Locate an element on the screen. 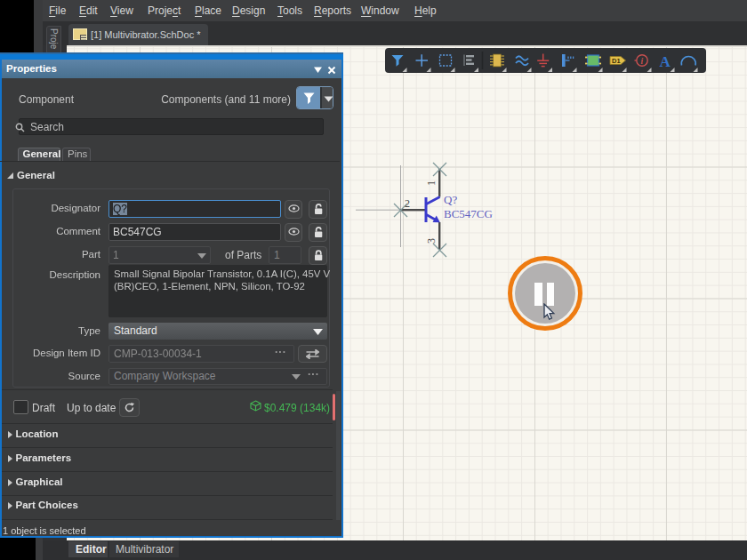 The width and height of the screenshot is (747, 560). svg-text: Q? is located at coordinates (450, 199).